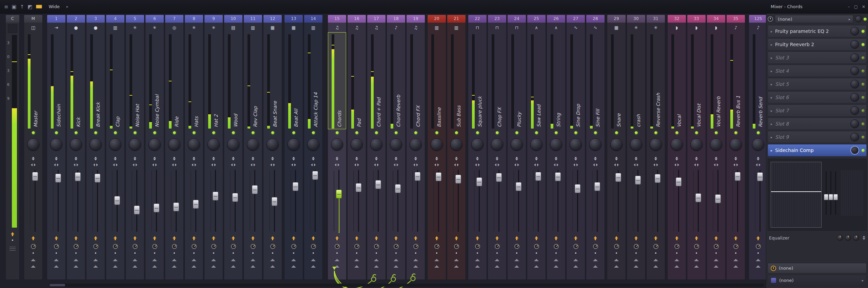  What do you see at coordinates (556, 19) in the screenshot?
I see `channel-number: 26` at bounding box center [556, 19].